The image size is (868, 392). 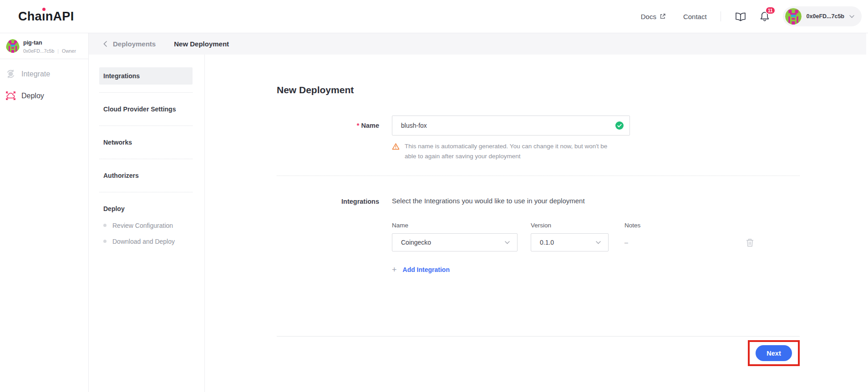 What do you see at coordinates (455, 242) in the screenshot?
I see `integration-name-select: Coingecko` at bounding box center [455, 242].